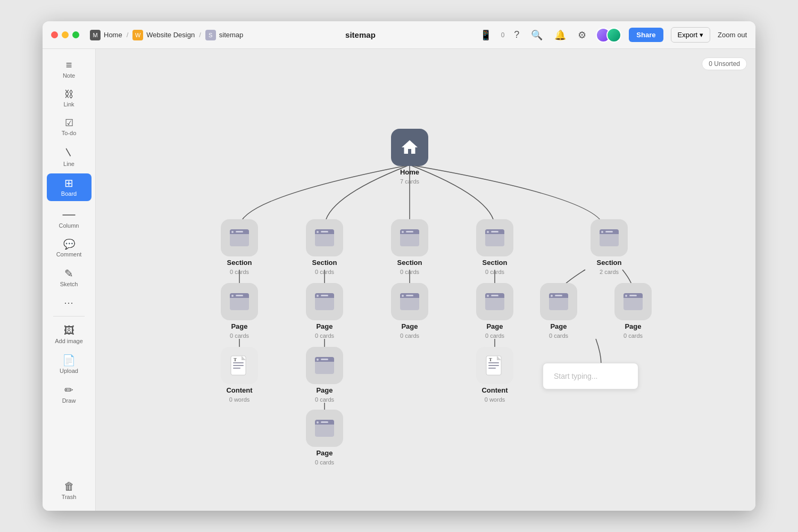  I want to click on help-icon: ?, so click(517, 35).